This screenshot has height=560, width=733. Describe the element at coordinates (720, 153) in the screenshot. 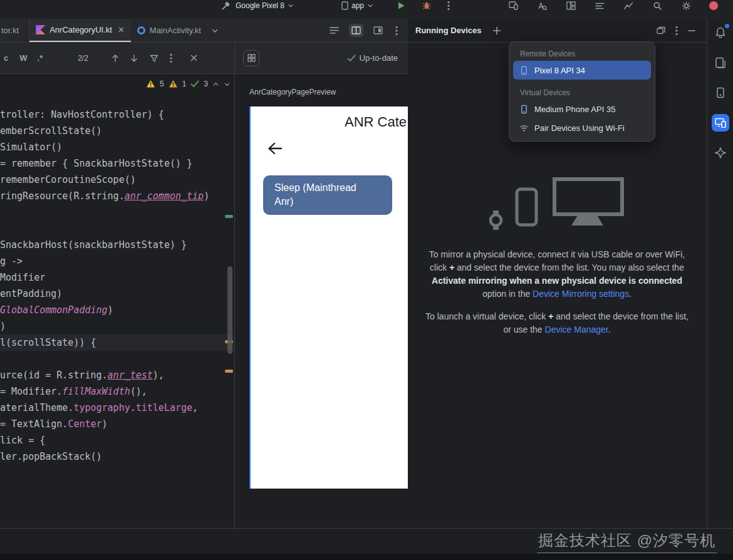

I see `ai-assistant-icon` at that location.